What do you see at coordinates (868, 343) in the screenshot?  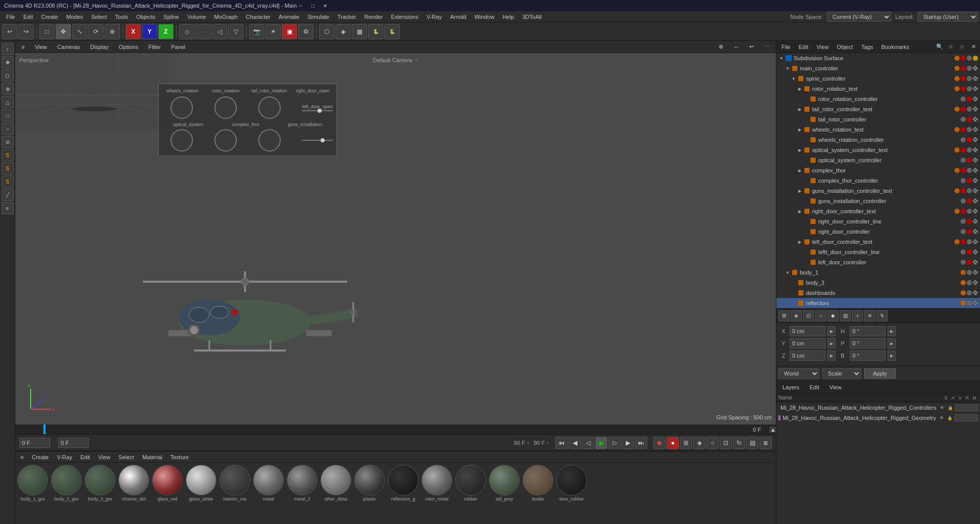 I see `coord-p-input` at bounding box center [868, 343].